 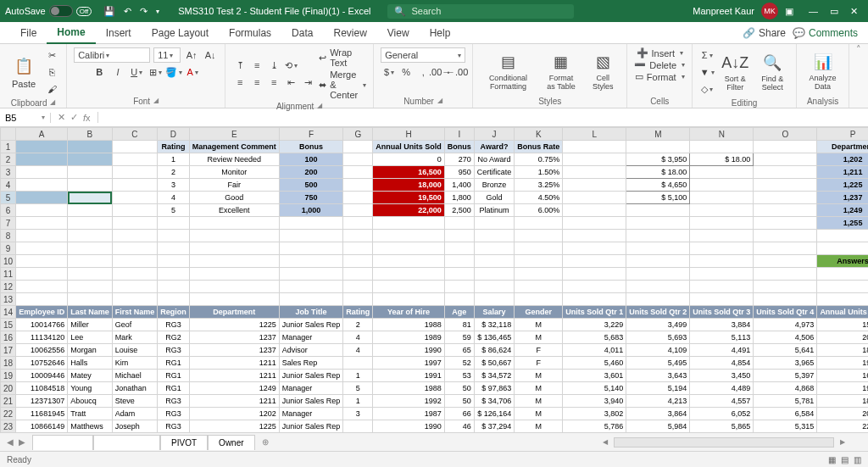 I want to click on cell: 66, so click(x=459, y=414).